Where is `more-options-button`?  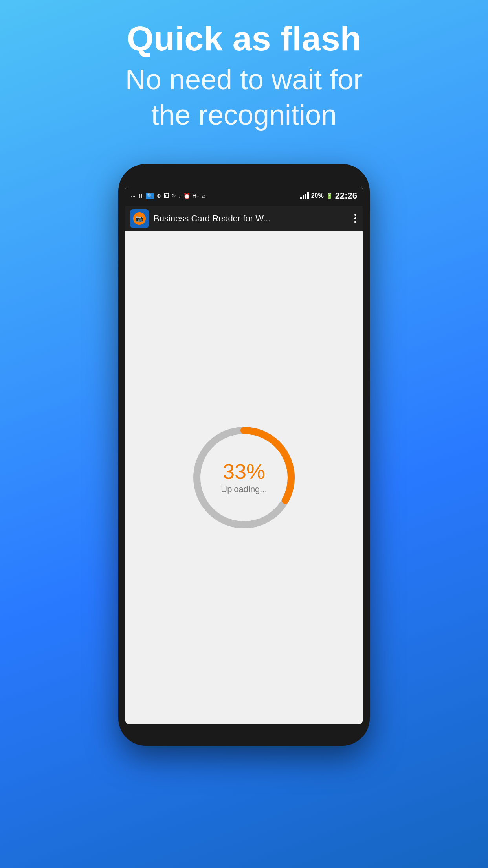 more-options-button is located at coordinates (355, 219).